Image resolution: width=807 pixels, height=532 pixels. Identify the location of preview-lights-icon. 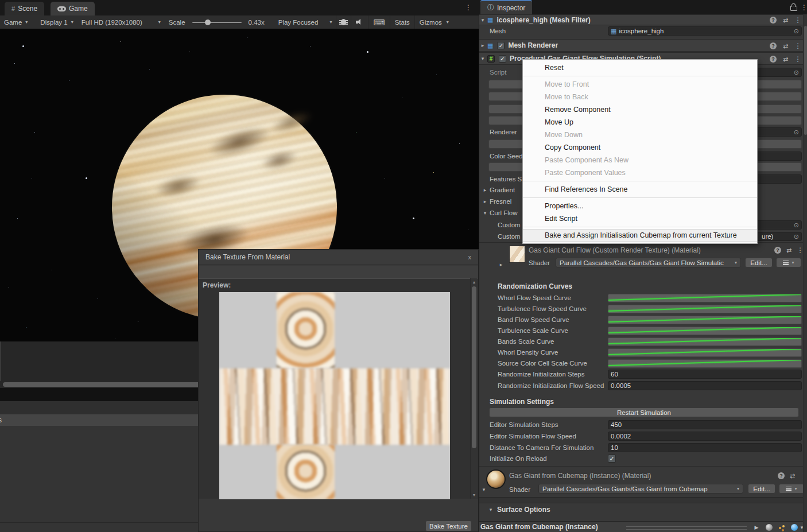
(782, 527).